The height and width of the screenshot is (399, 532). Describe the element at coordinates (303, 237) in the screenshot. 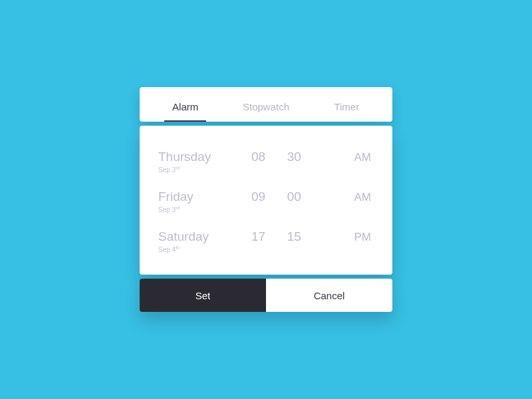

I see `alarm-minute: 15` at that location.